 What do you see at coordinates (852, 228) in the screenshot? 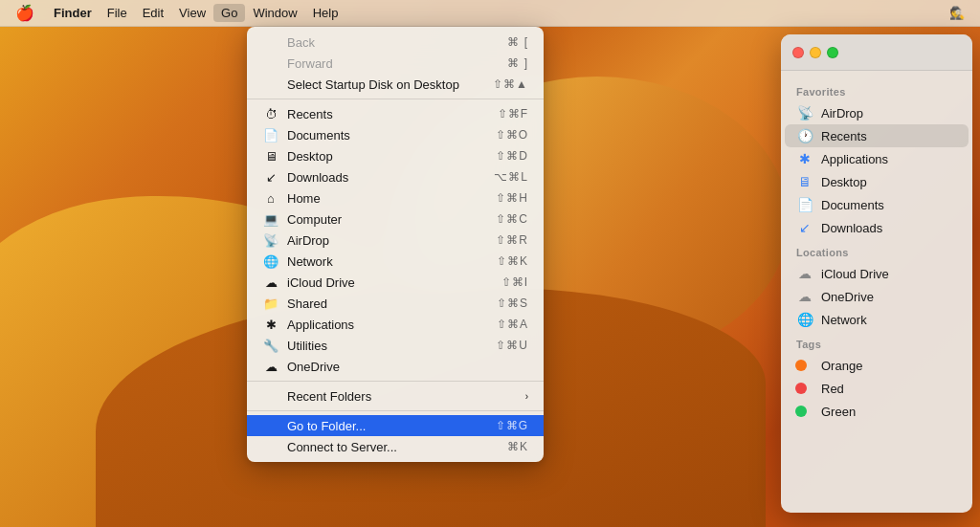
I see `downloads-sidebar-label: Downloads` at bounding box center [852, 228].